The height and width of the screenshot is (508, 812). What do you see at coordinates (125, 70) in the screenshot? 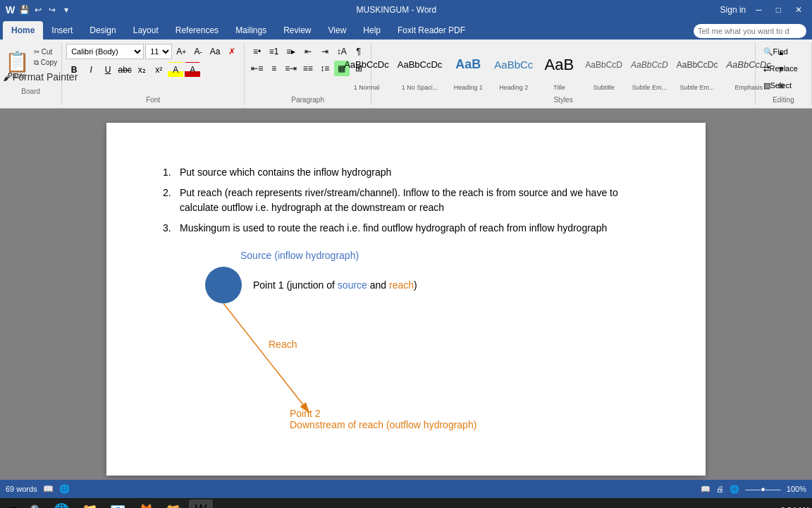
I see `strikethrough-button: abc` at bounding box center [125, 70].